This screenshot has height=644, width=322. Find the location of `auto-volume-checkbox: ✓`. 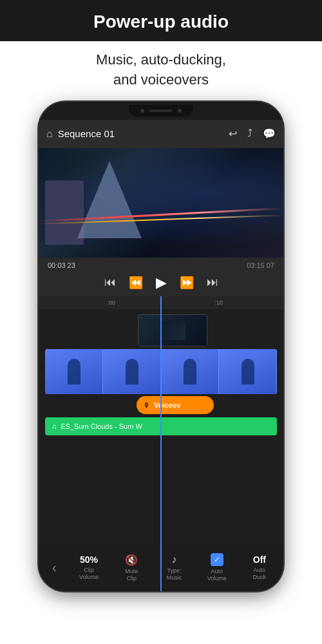

auto-volume-checkbox: ✓ is located at coordinates (217, 560).